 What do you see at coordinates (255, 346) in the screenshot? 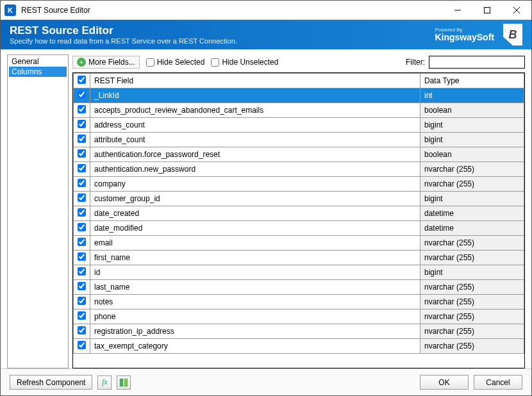
I see `row-field-cell: tax_exempt_category` at bounding box center [255, 346].